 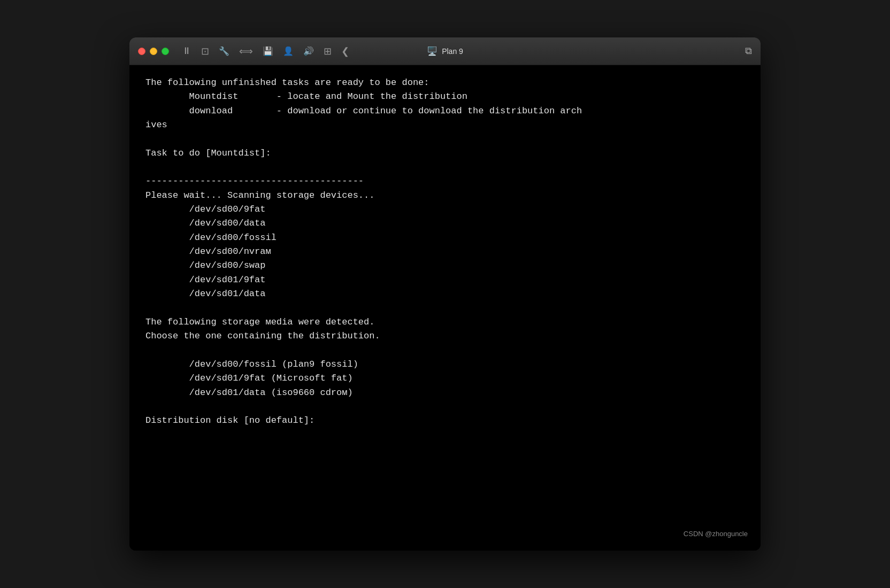 I want to click on terminal-line: ives, so click(x=445, y=125).